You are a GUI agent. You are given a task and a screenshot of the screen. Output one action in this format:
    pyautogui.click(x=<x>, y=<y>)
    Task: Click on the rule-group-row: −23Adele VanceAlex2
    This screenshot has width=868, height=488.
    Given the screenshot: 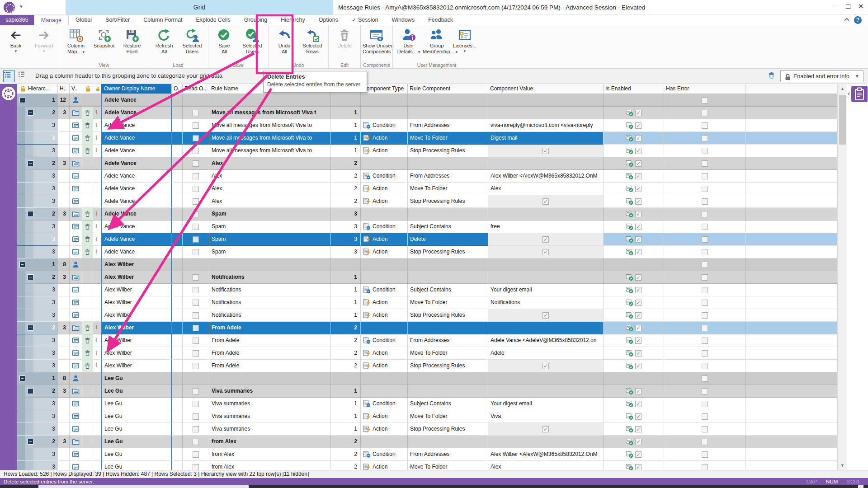 What is the action you would take?
    pyautogui.click(x=427, y=164)
    